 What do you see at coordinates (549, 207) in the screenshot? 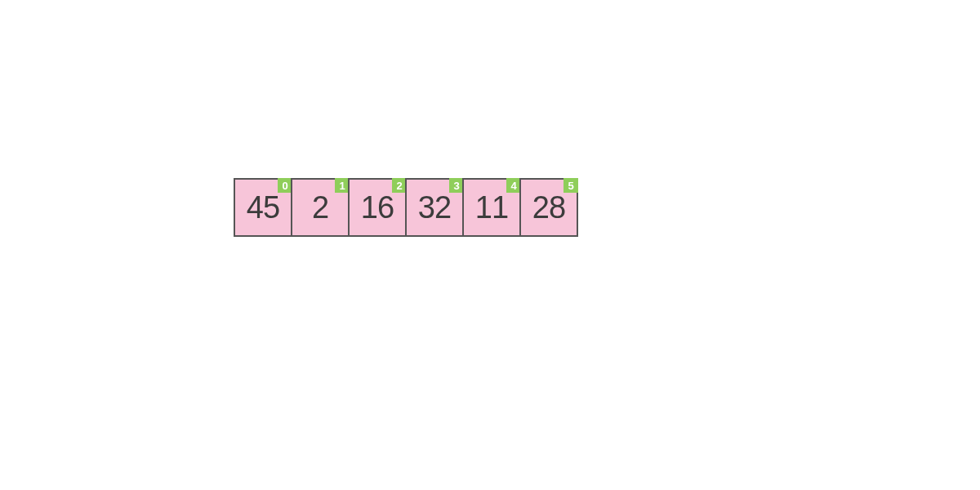
I see `cell-value: 28` at bounding box center [549, 207].